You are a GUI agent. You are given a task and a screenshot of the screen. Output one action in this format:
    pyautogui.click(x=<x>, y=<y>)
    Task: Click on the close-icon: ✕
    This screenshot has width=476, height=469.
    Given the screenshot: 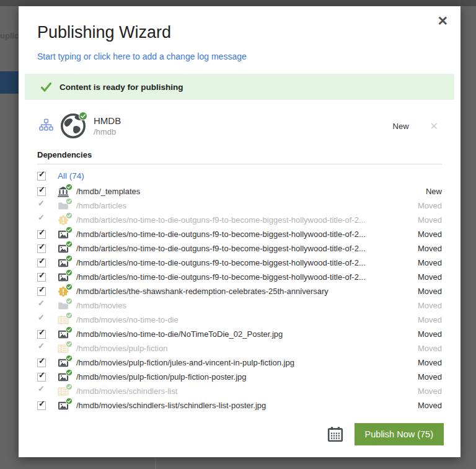 What is the action you would take?
    pyautogui.click(x=443, y=21)
    